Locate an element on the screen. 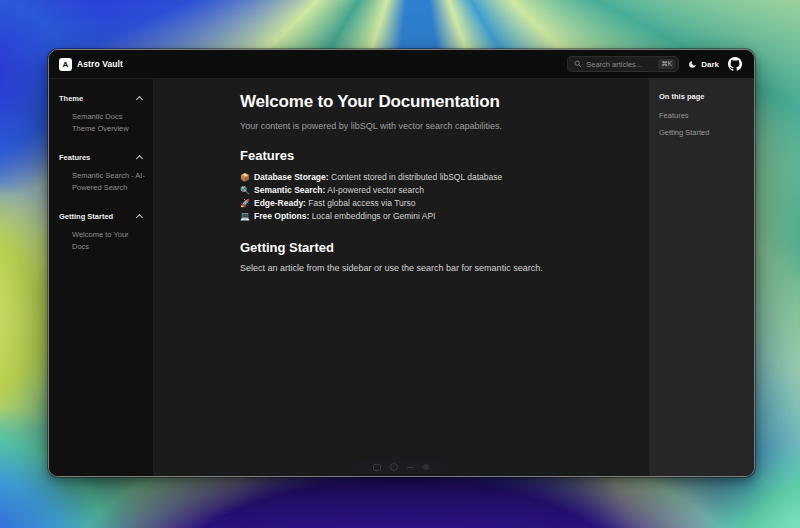 This screenshot has height=528, width=800. feature-text: Fast global access via Turso is located at coordinates (362, 203).